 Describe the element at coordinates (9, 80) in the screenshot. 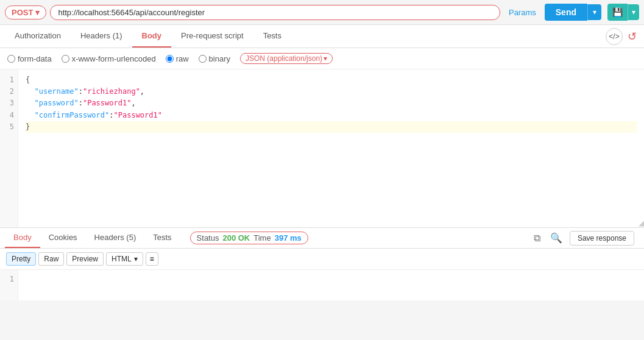

I see `line-num-1: 1` at that location.